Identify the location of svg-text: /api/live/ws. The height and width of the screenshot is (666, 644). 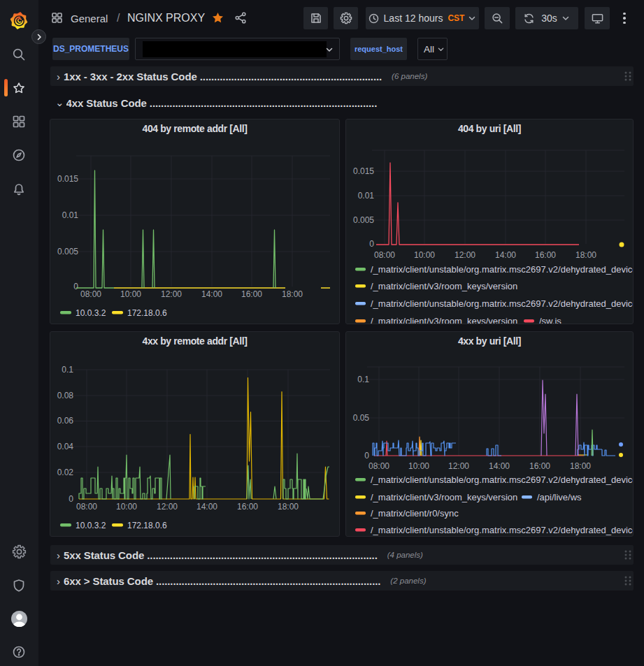
(559, 498).